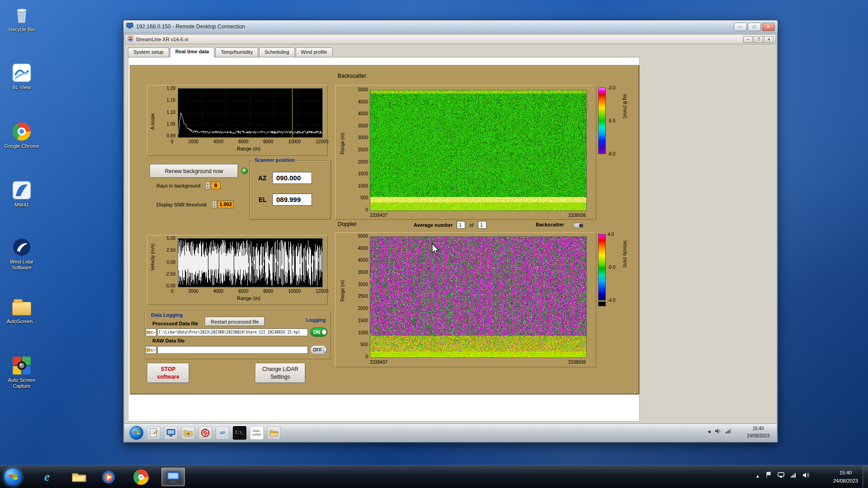 This screenshot has width=868, height=488. I want to click on desktop-icon-google-chrome: Google Chrome, so click(22, 135).